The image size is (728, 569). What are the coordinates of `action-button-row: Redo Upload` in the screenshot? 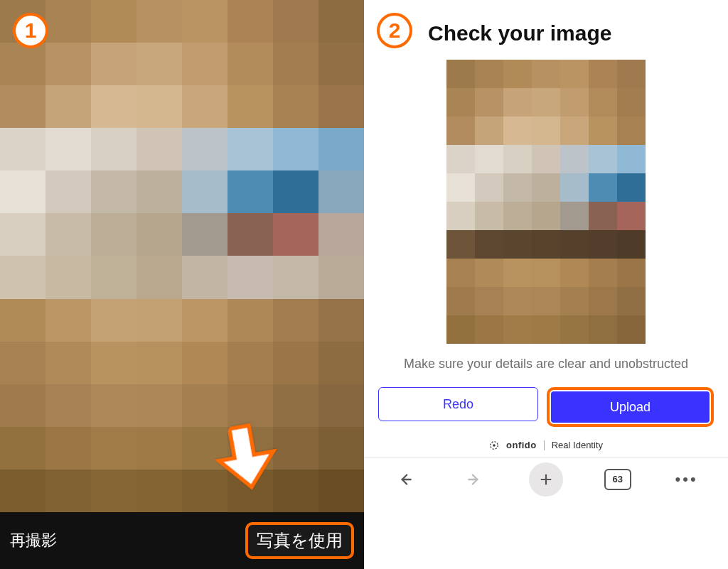 It's located at (546, 412).